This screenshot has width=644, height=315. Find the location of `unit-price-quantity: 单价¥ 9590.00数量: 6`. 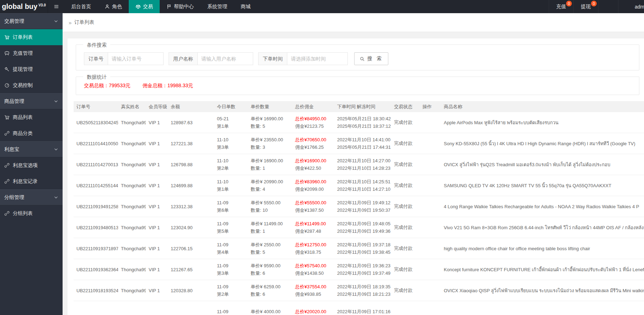

unit-price-quantity: 单价¥ 9590.00数量: 6 is located at coordinates (270, 269).